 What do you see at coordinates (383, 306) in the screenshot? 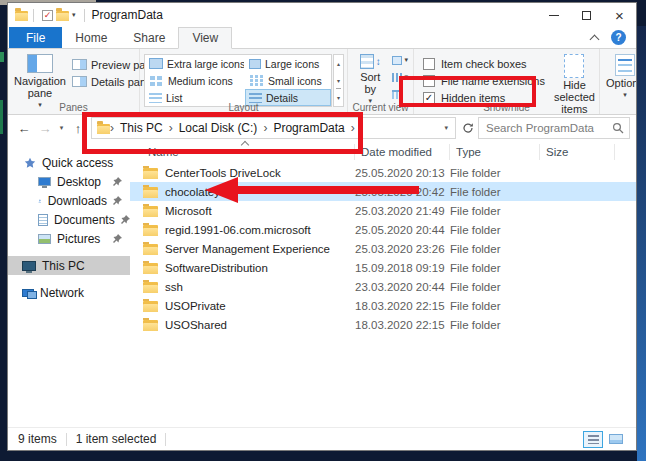
I see `file-row: USOPrivate 18.03.2020 22:15 File folder` at bounding box center [383, 306].